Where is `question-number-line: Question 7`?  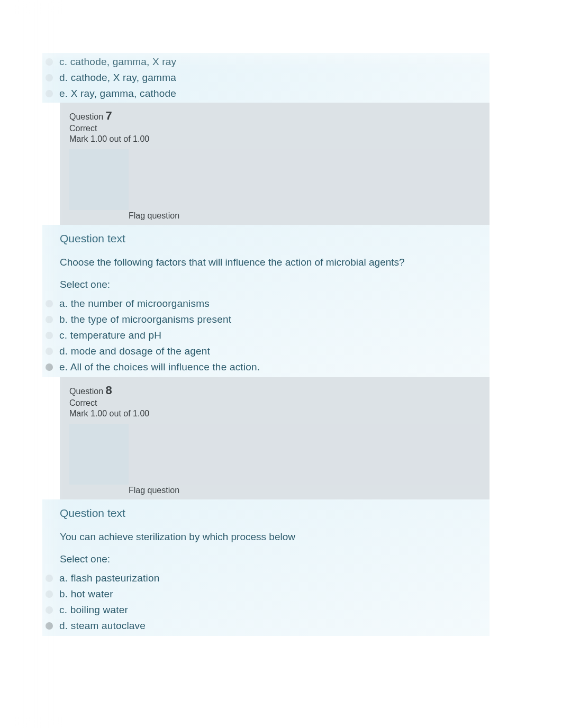
question-number-line: Question 7 is located at coordinates (275, 116).